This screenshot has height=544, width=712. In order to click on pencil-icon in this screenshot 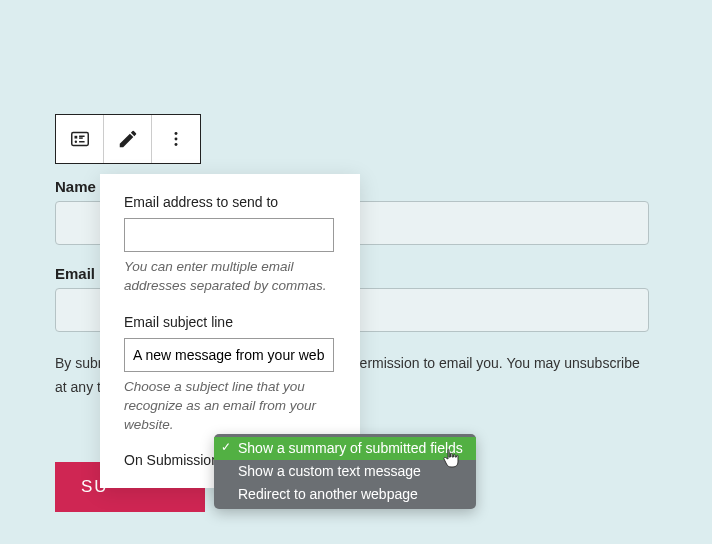, I will do `click(128, 139)`.